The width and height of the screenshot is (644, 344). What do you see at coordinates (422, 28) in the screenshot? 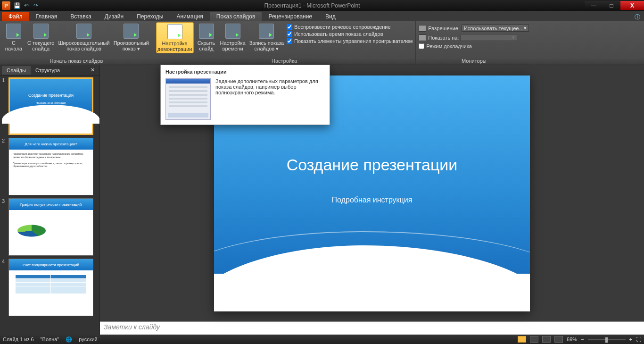
I see `monitor-icon` at bounding box center [422, 28].